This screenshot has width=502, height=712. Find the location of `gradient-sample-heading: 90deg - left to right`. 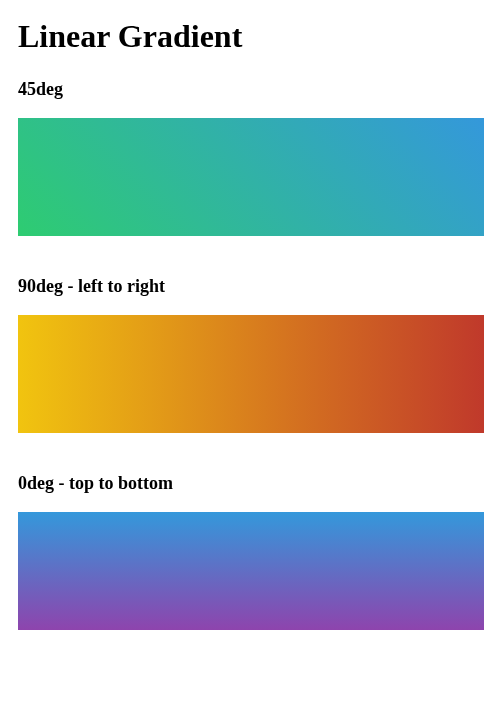

gradient-sample-heading: 90deg - left to right is located at coordinates (251, 286).